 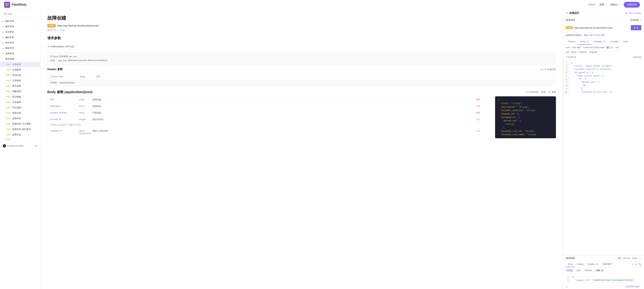 I want to click on apifox-icon: A, so click(x=4, y=146).